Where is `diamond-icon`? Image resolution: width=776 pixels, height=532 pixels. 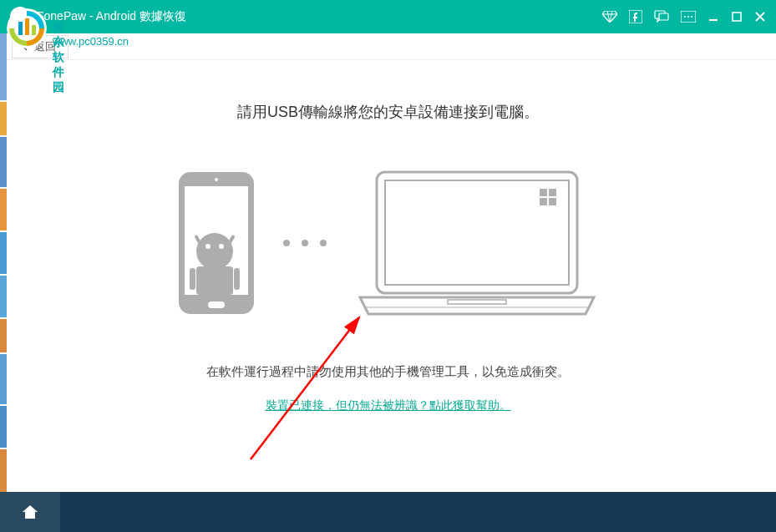 diamond-icon is located at coordinates (610, 17).